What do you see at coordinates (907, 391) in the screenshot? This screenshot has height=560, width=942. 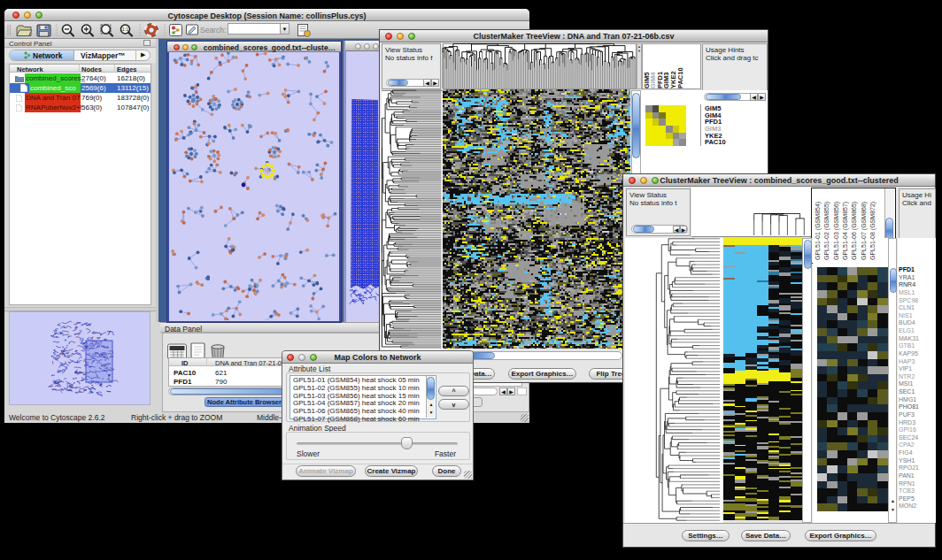 I see `svg-text: SEC1` at bounding box center [907, 391].